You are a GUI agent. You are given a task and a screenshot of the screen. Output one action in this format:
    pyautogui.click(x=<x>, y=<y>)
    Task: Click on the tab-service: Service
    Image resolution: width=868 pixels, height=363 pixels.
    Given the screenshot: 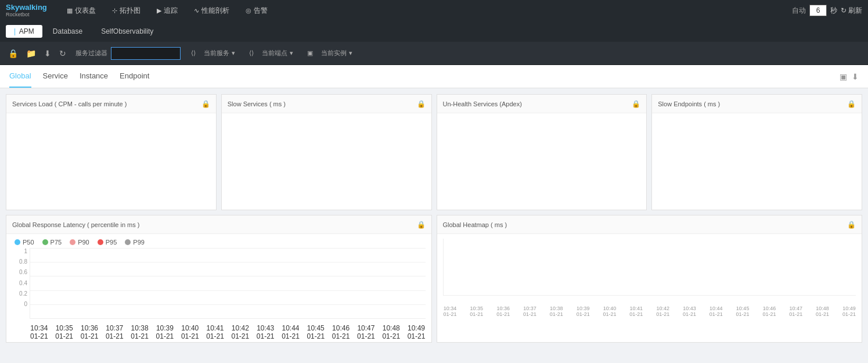 What is the action you would take?
    pyautogui.click(x=56, y=77)
    